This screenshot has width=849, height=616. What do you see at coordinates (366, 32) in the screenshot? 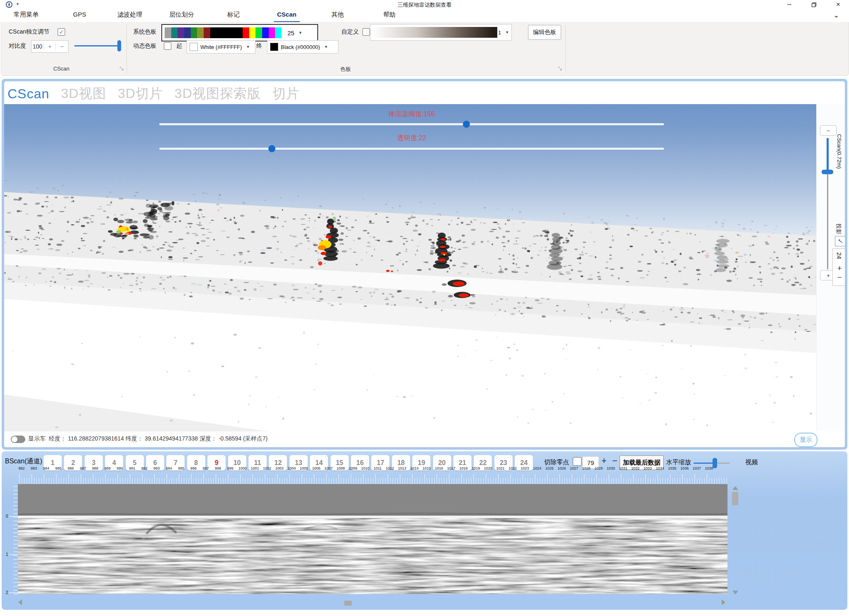
I see `custom-checkbox` at bounding box center [366, 32].